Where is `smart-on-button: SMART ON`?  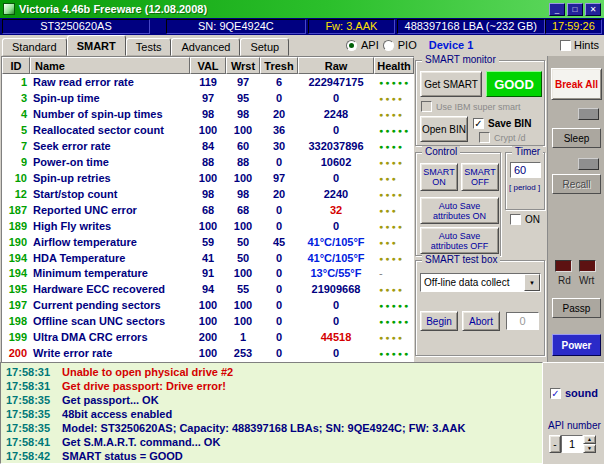 smart-on-button: SMART ON is located at coordinates (439, 177).